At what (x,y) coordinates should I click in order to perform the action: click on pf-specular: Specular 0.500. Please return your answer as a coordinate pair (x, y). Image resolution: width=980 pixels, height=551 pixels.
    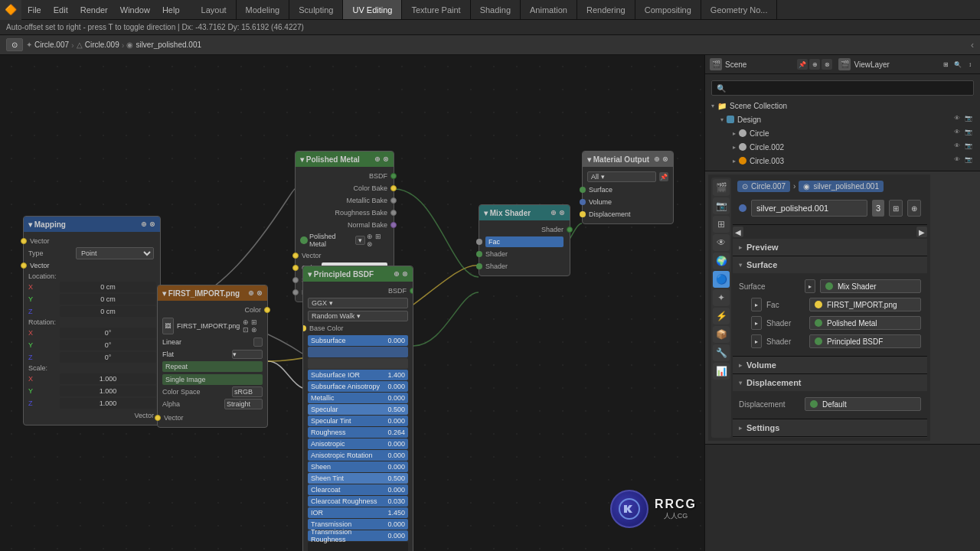
    Looking at the image, I should click on (358, 409).